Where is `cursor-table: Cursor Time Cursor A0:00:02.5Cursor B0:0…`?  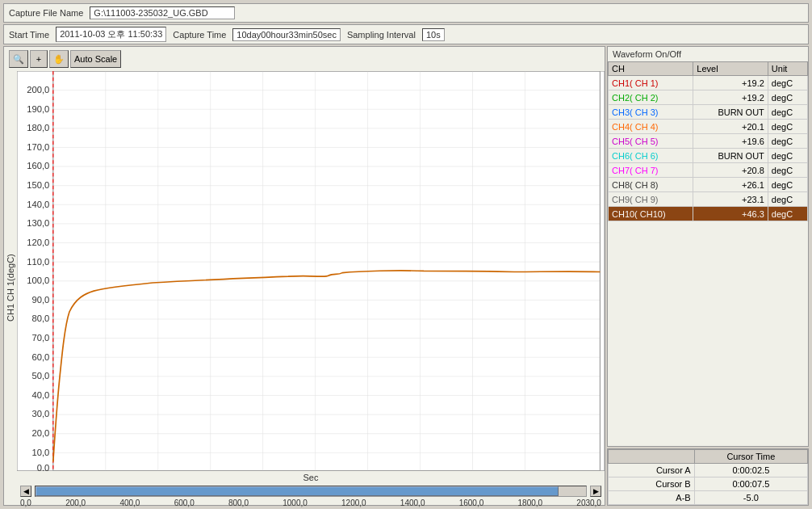
cursor-table: Cursor Time Cursor A0:00:02.5Cursor B0:0… is located at coordinates (708, 477).